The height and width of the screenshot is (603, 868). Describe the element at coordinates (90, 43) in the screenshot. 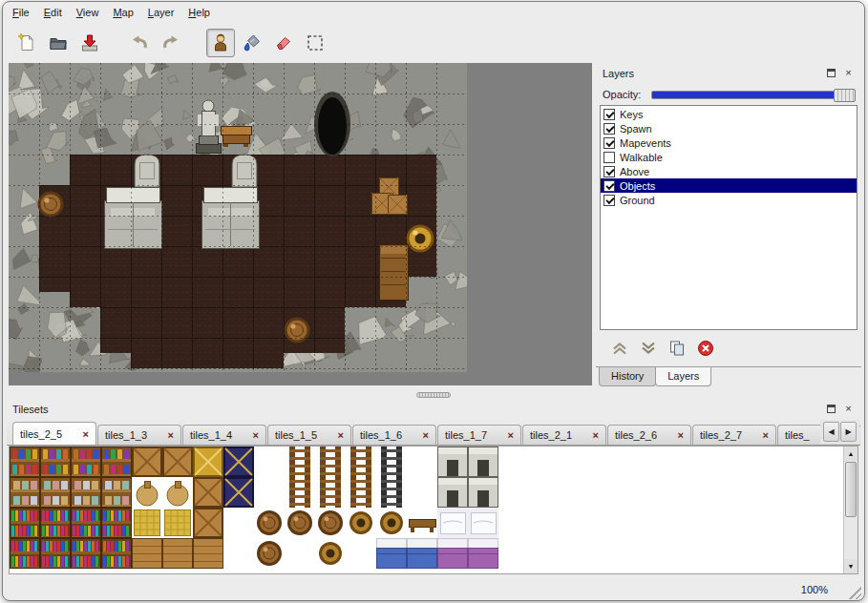

I see `save-button` at that location.